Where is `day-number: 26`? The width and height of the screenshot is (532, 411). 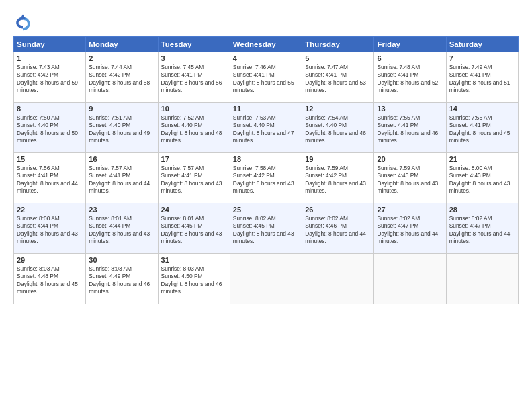
day-number: 26 is located at coordinates (338, 210).